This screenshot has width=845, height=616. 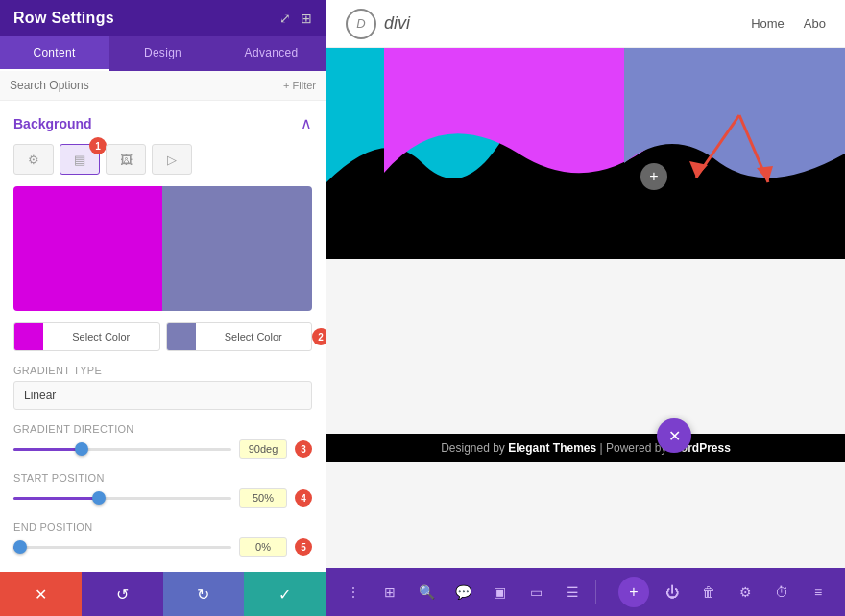 I want to click on footer-undo-button: ↺, so click(x=123, y=594).